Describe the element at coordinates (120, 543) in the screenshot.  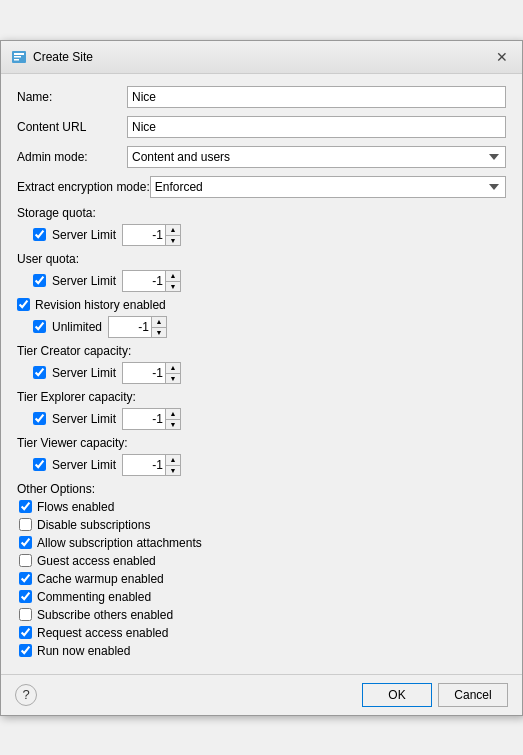
I see `option-label-2: Allow subscription attachments` at that location.